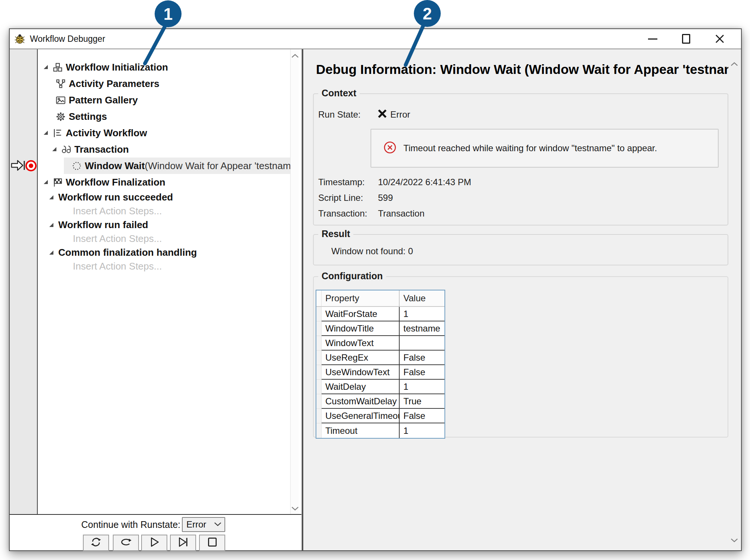  What do you see at coordinates (686, 39) in the screenshot?
I see `window-controls` at bounding box center [686, 39].